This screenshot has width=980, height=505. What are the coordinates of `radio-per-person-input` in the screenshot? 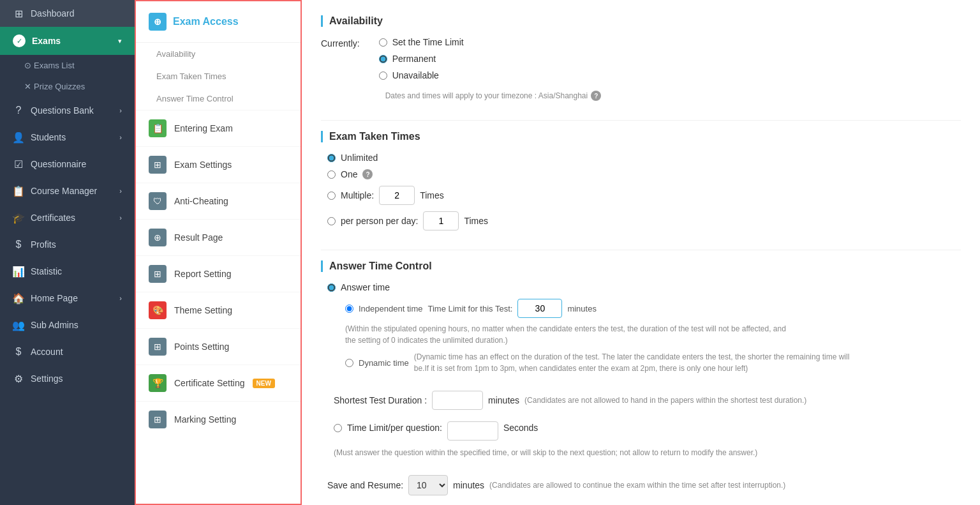 It's located at (332, 221).